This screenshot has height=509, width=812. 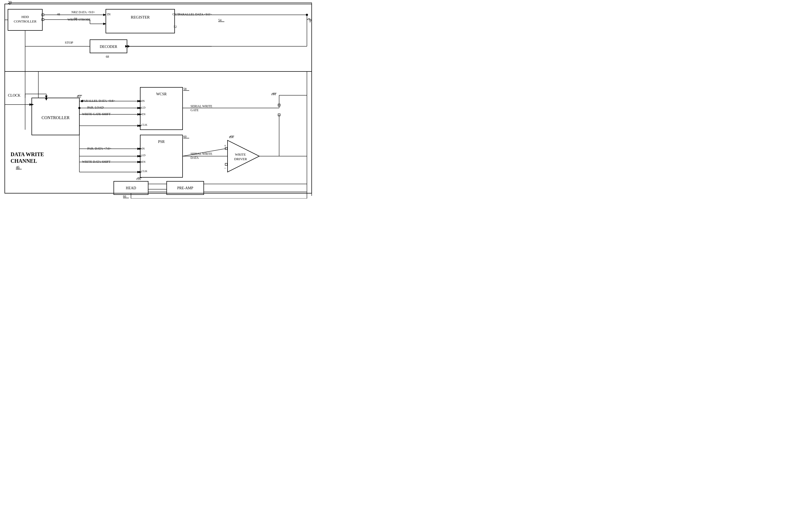 What do you see at coordinates (274, 94) in the screenshot?
I see `ref-44: 44` at bounding box center [274, 94].